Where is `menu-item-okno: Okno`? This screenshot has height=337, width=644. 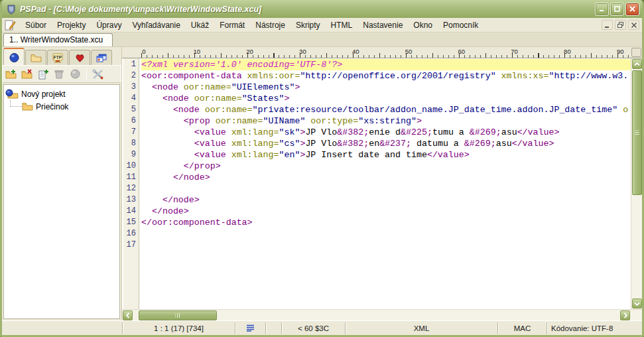
menu-item-okno: Okno is located at coordinates (423, 25).